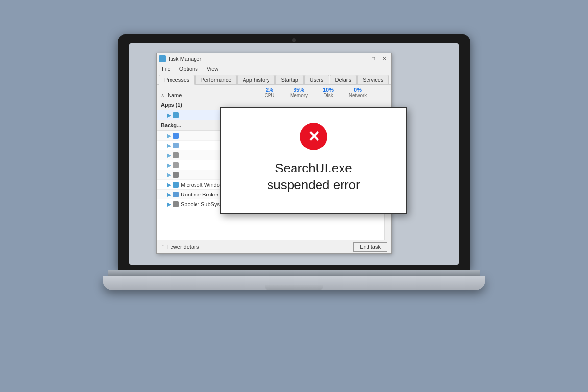 The height and width of the screenshot is (392, 588). What do you see at coordinates (206, 95) in the screenshot?
I see `col-name: ∧ Name` at bounding box center [206, 95].